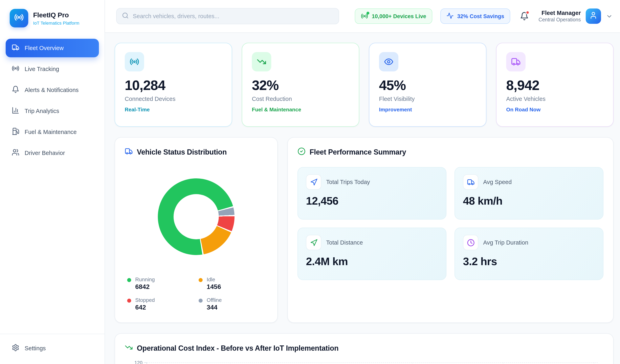 This screenshot has width=620, height=364. Describe the element at coordinates (196, 216) in the screenshot. I see `status-donut` at that location.